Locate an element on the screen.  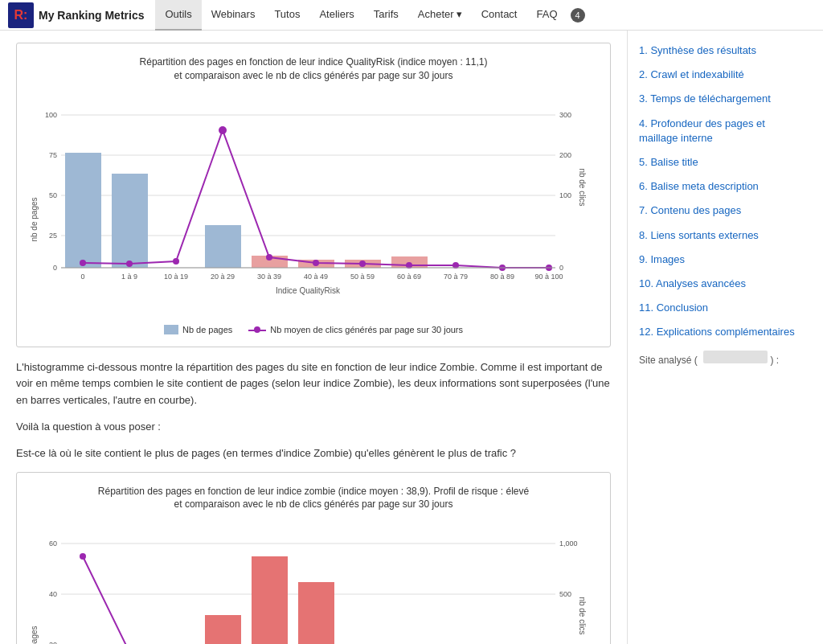
nav-item-faq: FAQ is located at coordinates (547, 15).